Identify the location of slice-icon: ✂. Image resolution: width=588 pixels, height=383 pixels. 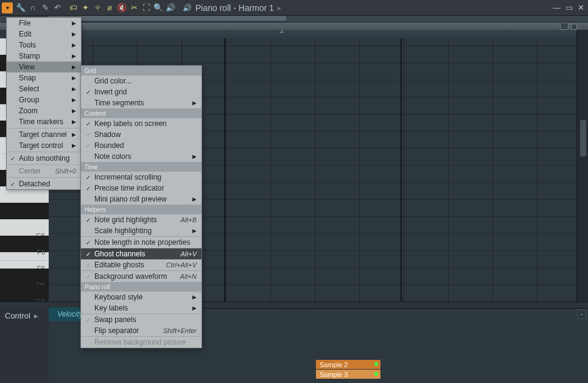
(134, 8).